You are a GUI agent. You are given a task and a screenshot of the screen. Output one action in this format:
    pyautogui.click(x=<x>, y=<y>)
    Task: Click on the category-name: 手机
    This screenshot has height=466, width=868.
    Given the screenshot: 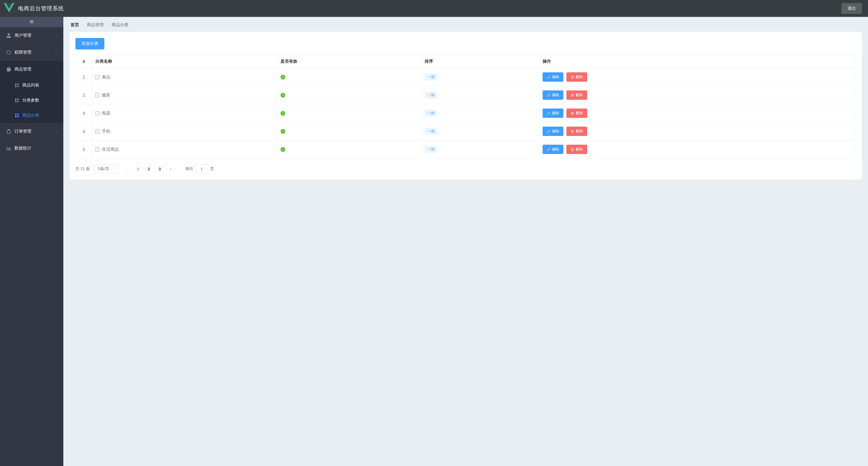 What is the action you would take?
    pyautogui.click(x=106, y=131)
    